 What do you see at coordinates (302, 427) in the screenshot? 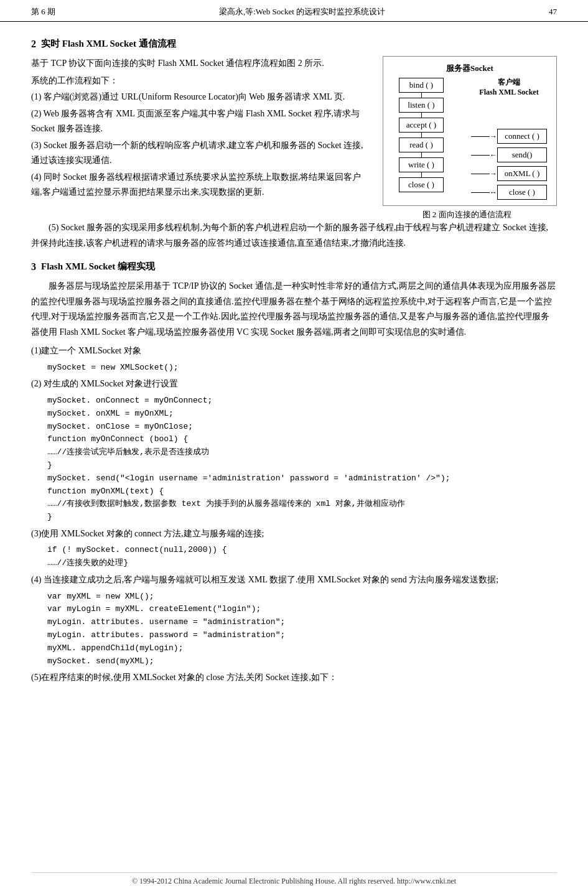
I see `code2-line-2: mySocket. onClose = myOnClose;` at bounding box center [302, 427].